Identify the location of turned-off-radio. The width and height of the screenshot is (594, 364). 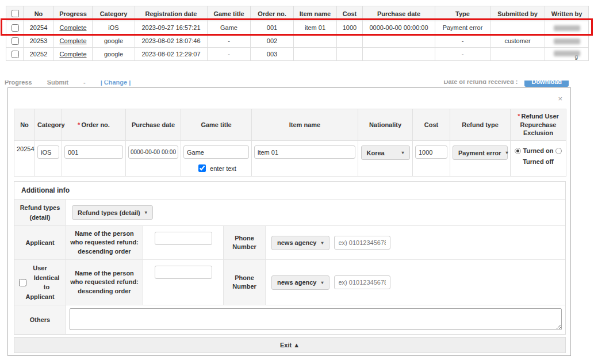
(559, 151).